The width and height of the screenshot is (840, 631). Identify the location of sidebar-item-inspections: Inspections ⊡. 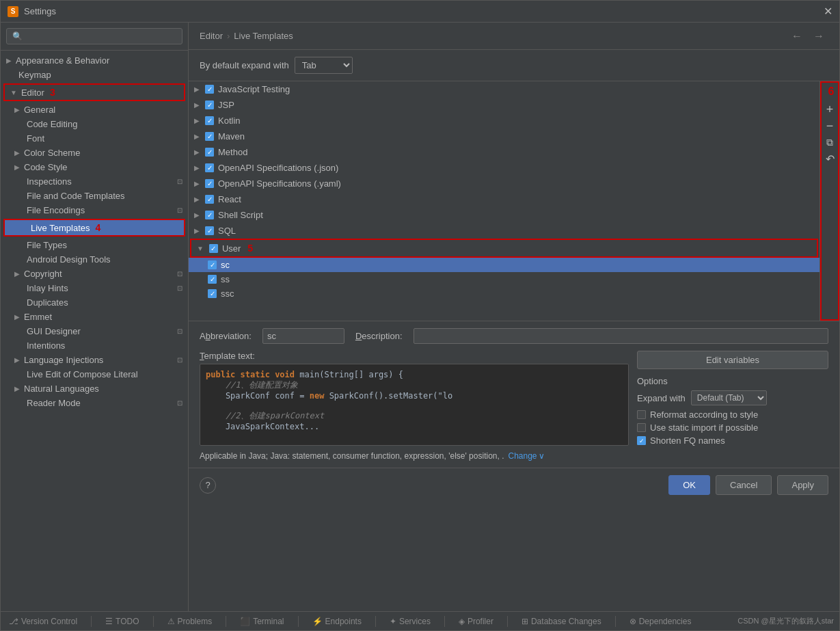
(94, 182).